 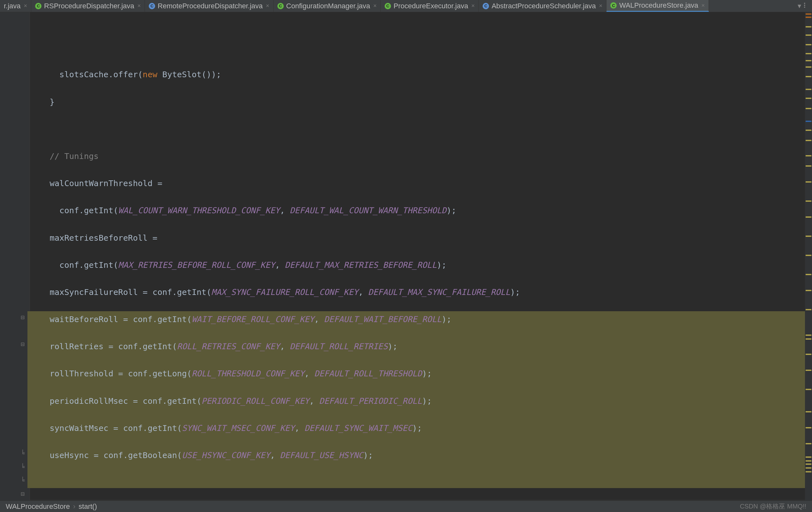 I want to click on tabs-overflow: ▾ ⠇, so click(x=803, y=6).